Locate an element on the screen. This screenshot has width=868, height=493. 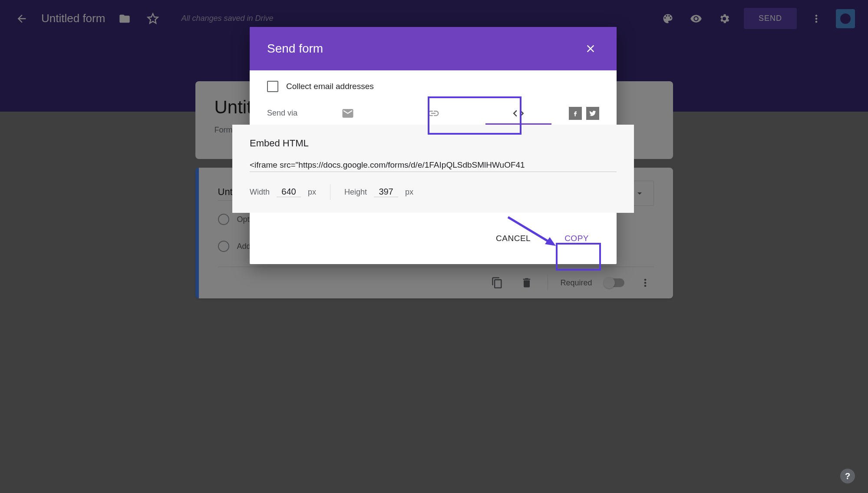
code-icon is located at coordinates (518, 113).